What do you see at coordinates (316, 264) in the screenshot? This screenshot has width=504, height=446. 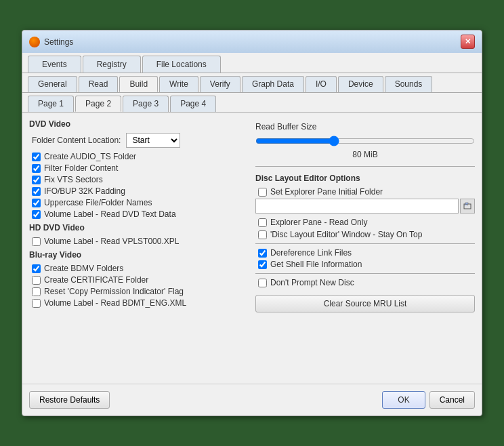 I see `disc-cb-label-4: Get Shell File Information` at bounding box center [316, 264].